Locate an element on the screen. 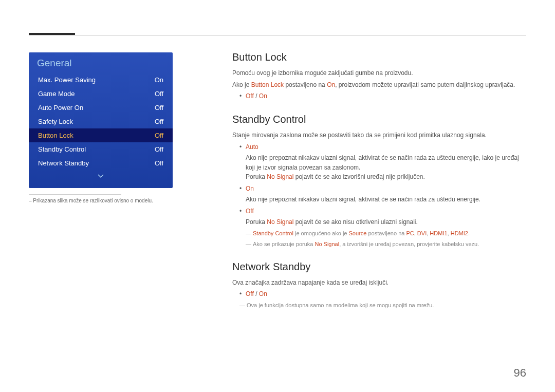  header-rule is located at coordinates (278, 35).